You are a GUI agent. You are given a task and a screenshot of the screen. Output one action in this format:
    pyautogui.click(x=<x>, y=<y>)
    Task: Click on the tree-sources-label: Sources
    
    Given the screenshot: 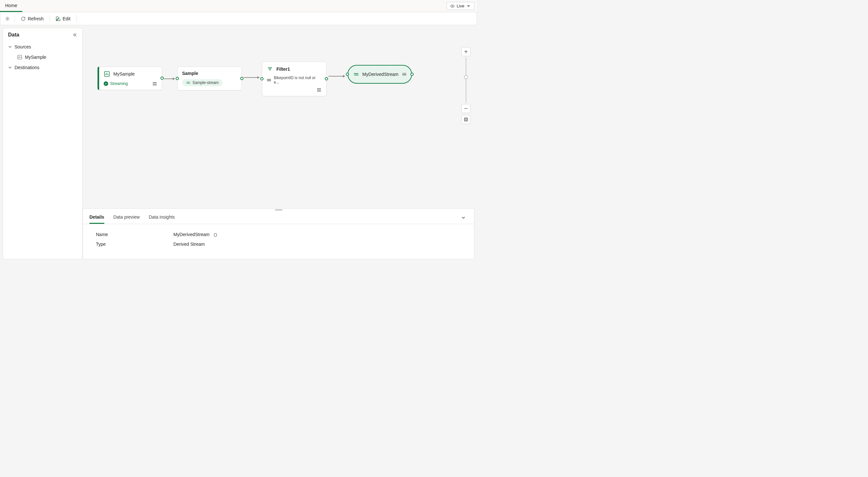 What is the action you would take?
    pyautogui.click(x=23, y=47)
    